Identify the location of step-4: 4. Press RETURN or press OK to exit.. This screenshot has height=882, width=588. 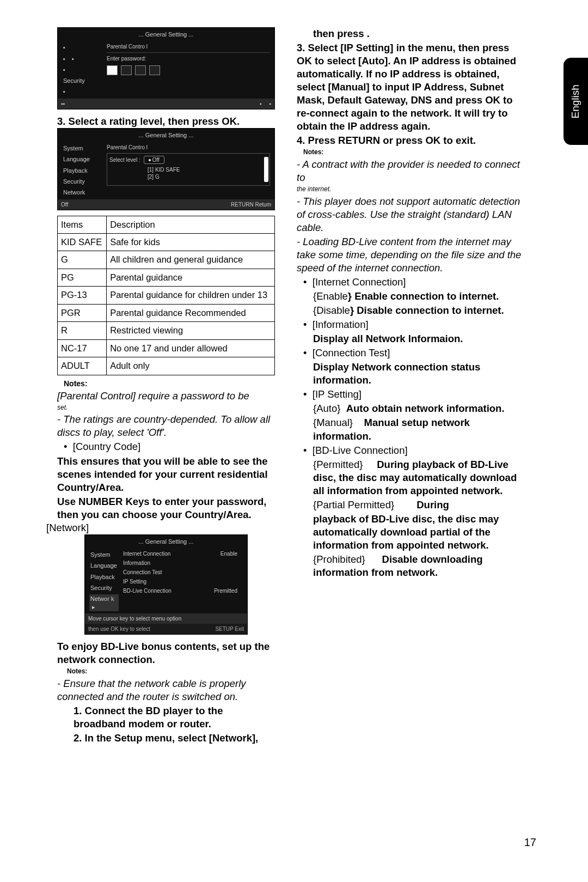
(411, 141).